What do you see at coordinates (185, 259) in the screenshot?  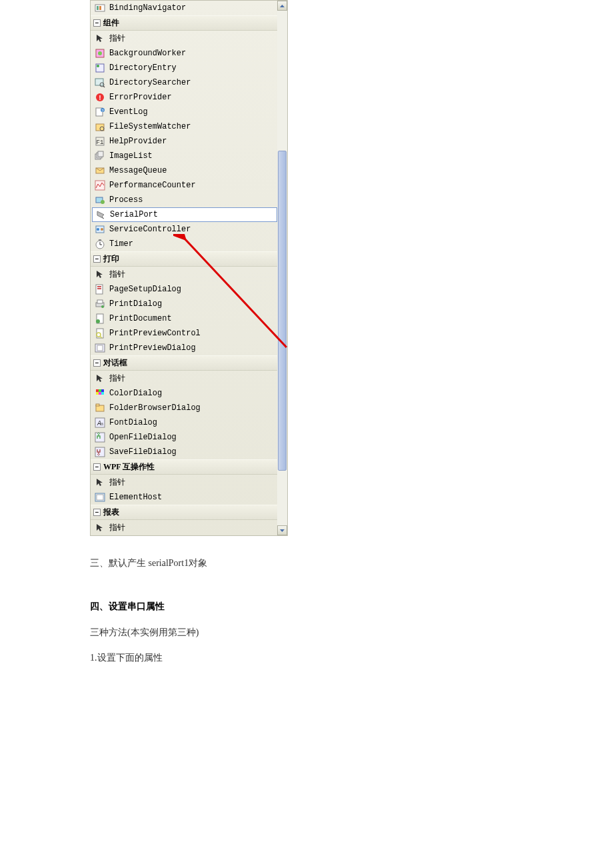 I see `category-header-print: − 打印` at bounding box center [185, 259].